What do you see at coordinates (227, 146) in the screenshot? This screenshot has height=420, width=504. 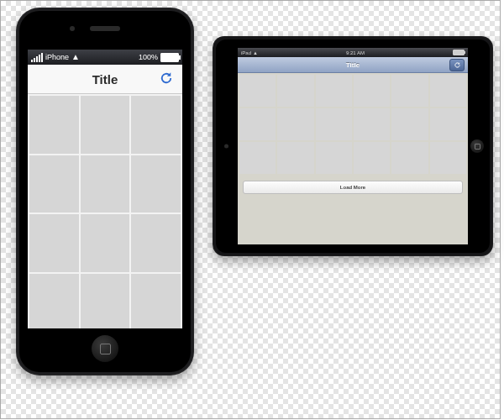 I see `ipad-front-camera` at bounding box center [227, 146].